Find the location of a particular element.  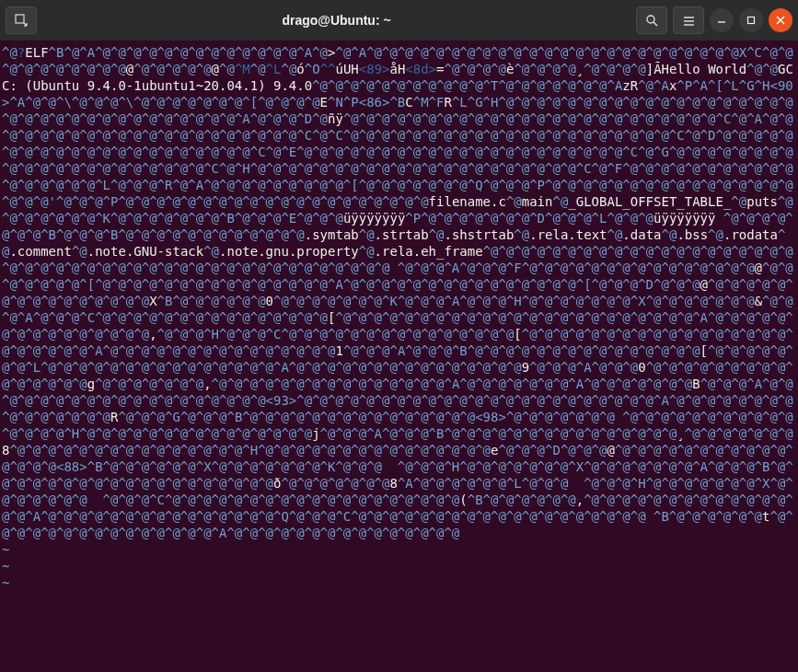

window-title: drago@Ubuntu: ~ is located at coordinates (337, 20).